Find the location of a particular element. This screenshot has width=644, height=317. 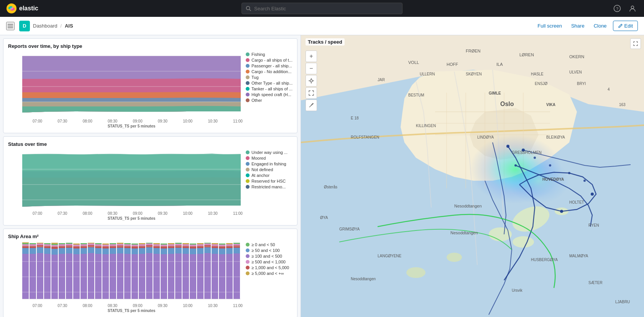

edit-button: Edit is located at coordinates (626, 26).